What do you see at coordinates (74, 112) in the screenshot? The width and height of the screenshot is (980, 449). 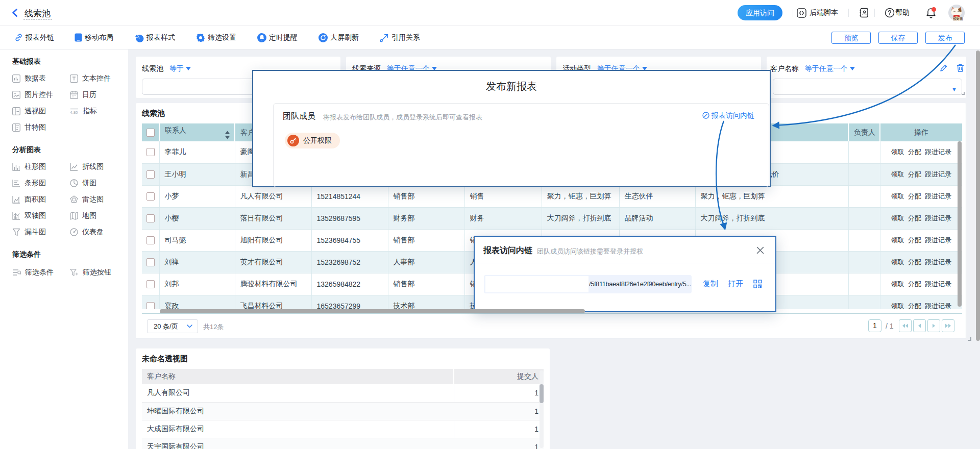 I see `svg-text: 4,80` at bounding box center [74, 112].